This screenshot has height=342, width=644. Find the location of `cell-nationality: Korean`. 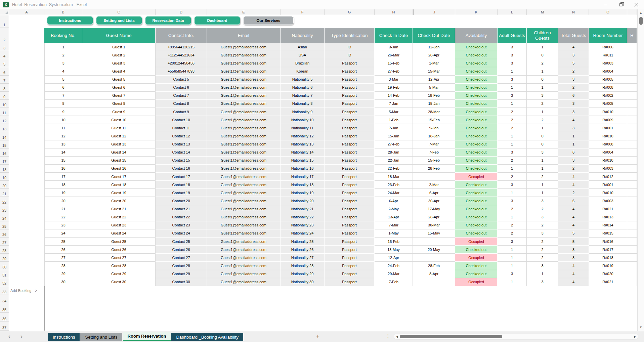

cell-nationality: Korean is located at coordinates (302, 71).